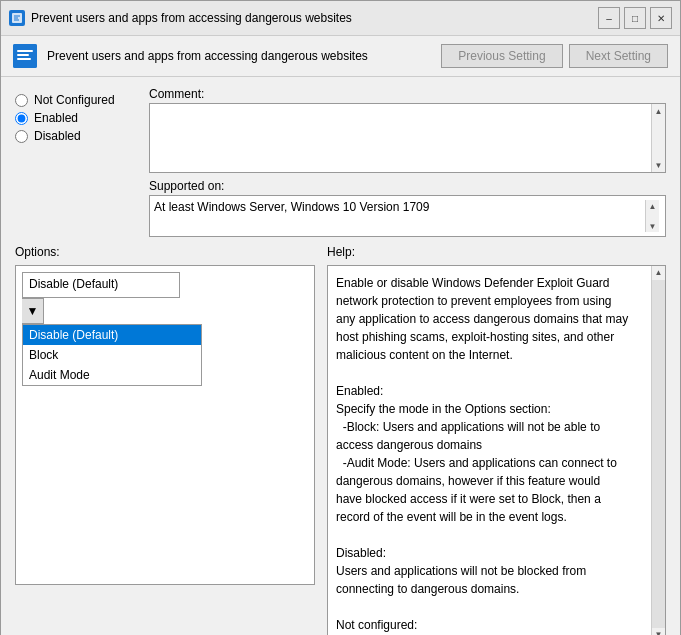  I want to click on not-configured-row: Not Configured, so click(75, 100).